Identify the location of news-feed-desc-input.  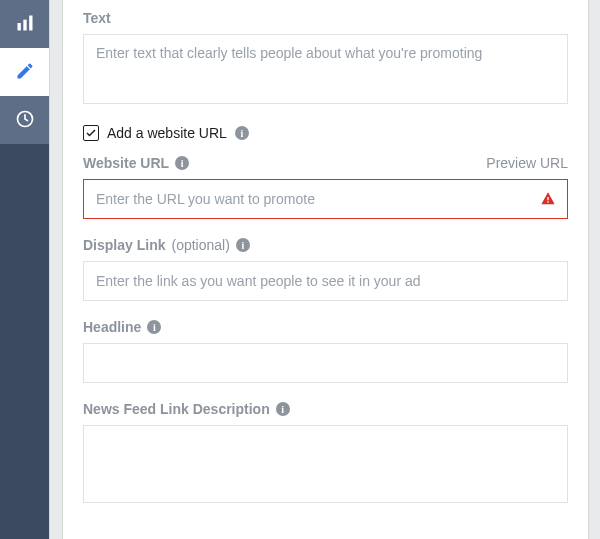
(326, 464).